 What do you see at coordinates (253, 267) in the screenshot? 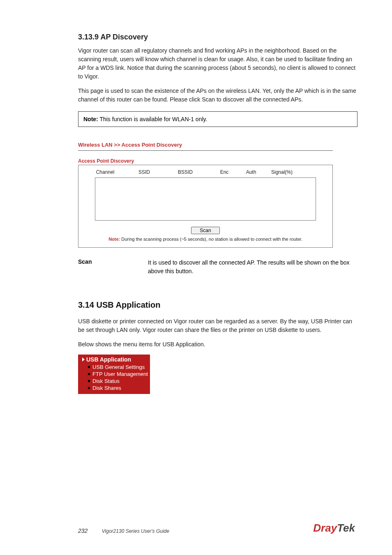
I see `definition-desc: It is used to discover all the connected…` at bounding box center [253, 267].